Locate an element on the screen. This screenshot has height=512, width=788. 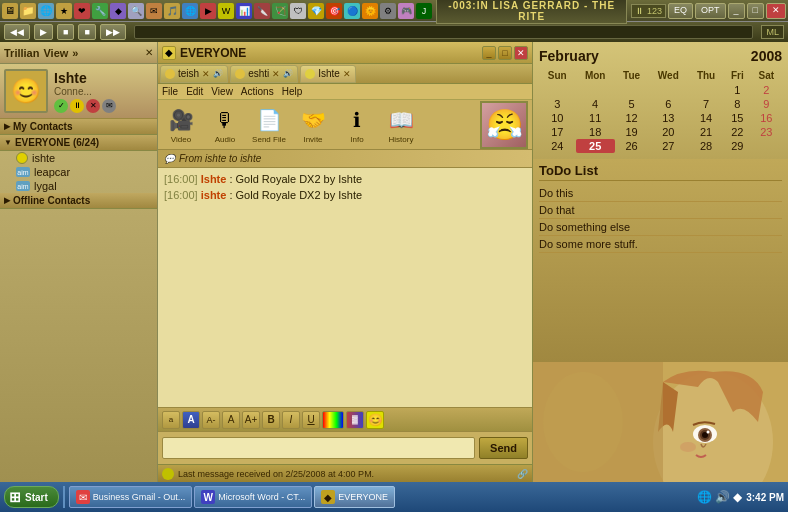
todo-item-2: Do something else is located at coordinates (660, 228).